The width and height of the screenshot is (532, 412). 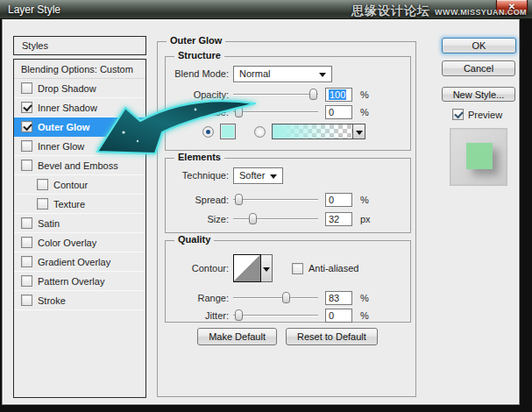 I want to click on range-slider-track, so click(x=275, y=298).